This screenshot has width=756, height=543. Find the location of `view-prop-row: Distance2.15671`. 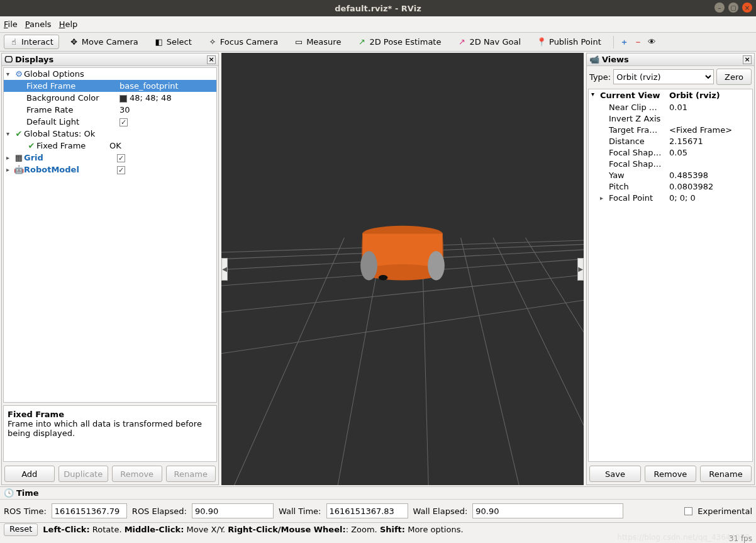

view-prop-row: Distance2.15671 is located at coordinates (670, 141).